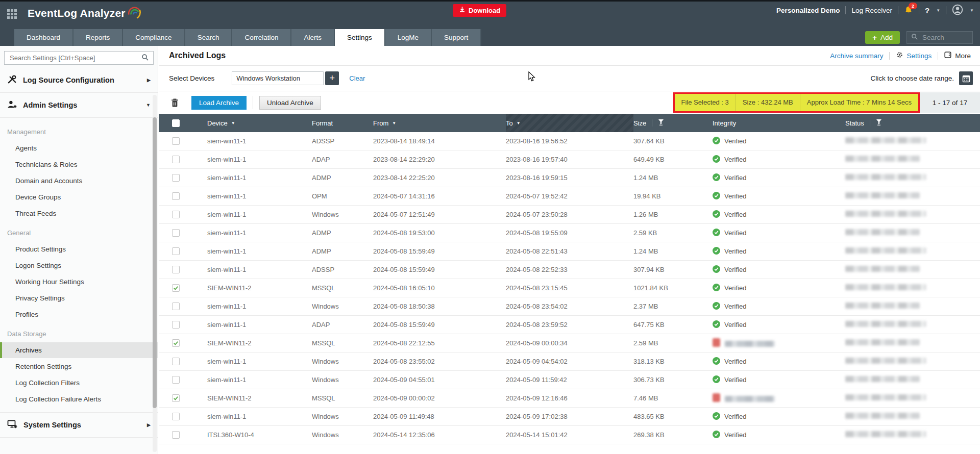 The image size is (980, 454). I want to click on unload-archive-button: Unload Archive, so click(290, 103).